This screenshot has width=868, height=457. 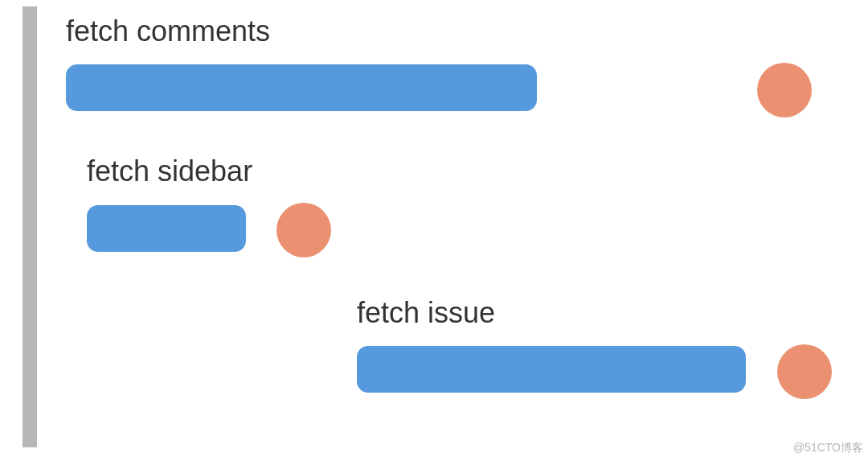 What do you see at coordinates (301, 88) in the screenshot?
I see `row-bar-comments` at bounding box center [301, 88].